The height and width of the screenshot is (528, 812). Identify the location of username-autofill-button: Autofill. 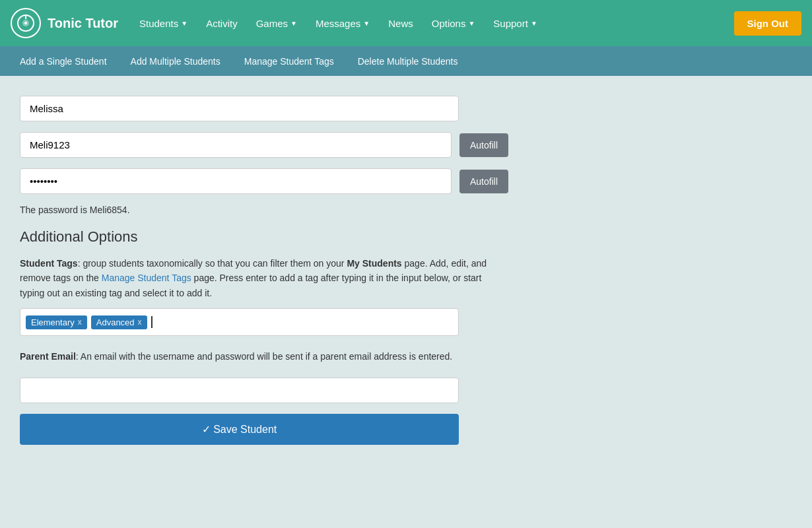
(484, 145).